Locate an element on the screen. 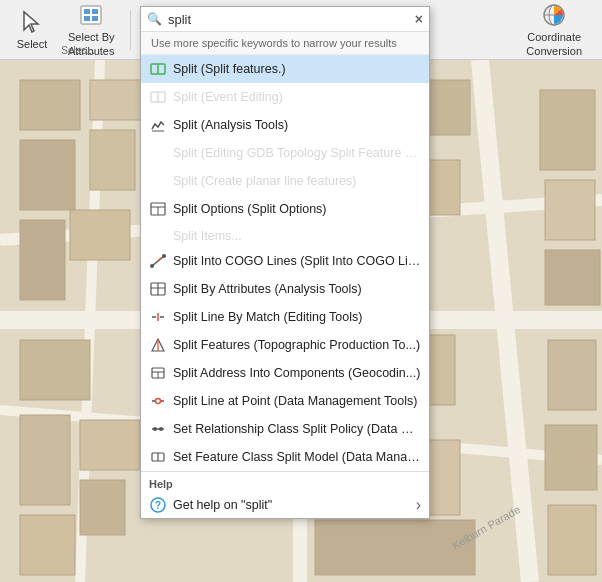  menu-item-split-line-point-text: Split Line at Point (Data Management Too… is located at coordinates (295, 401).